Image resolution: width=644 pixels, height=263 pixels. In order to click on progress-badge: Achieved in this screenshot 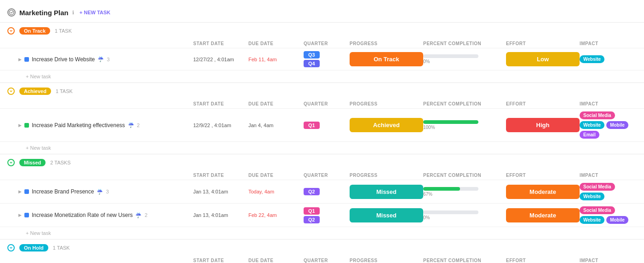, I will do `click(386, 125)`.